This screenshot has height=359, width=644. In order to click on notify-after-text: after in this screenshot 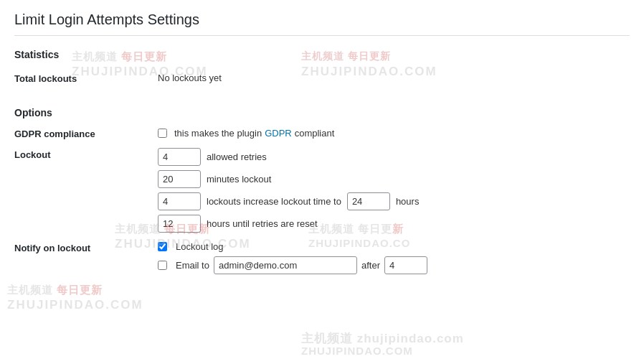, I will do `click(371, 266)`.